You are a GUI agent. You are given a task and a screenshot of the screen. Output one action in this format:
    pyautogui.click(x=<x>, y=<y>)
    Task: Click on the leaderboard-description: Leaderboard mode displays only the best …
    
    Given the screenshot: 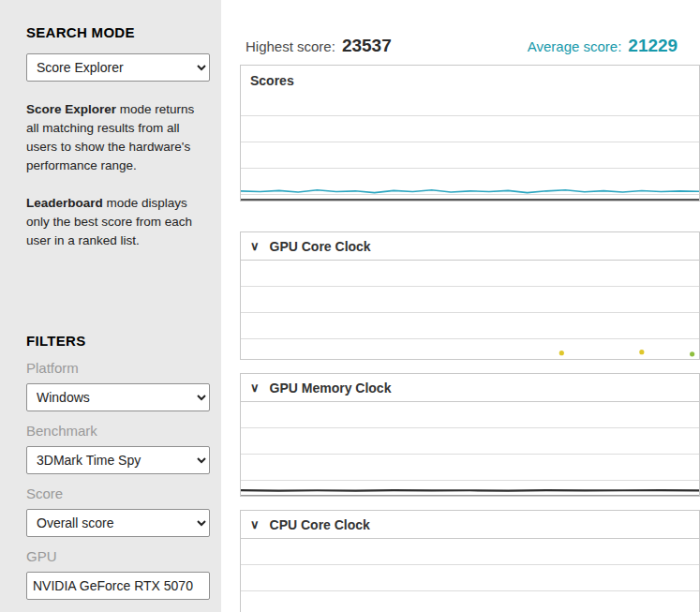 What is the action you would take?
    pyautogui.click(x=115, y=222)
    